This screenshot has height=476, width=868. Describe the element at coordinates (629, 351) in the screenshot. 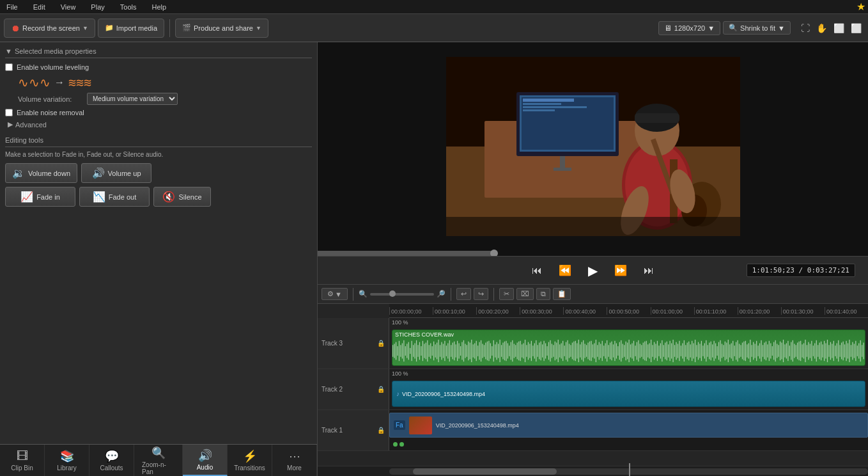

I see `audio-waveform: // This will be done with inline SVG` at that location.